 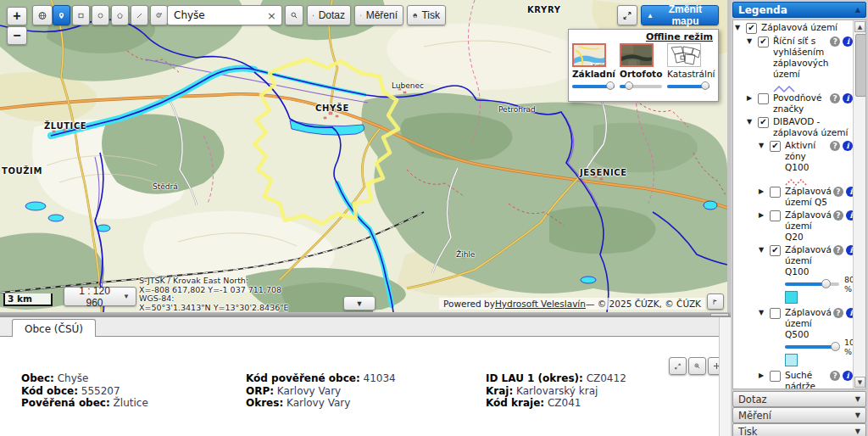 I want to click on line-select-tool-button, so click(x=139, y=15).